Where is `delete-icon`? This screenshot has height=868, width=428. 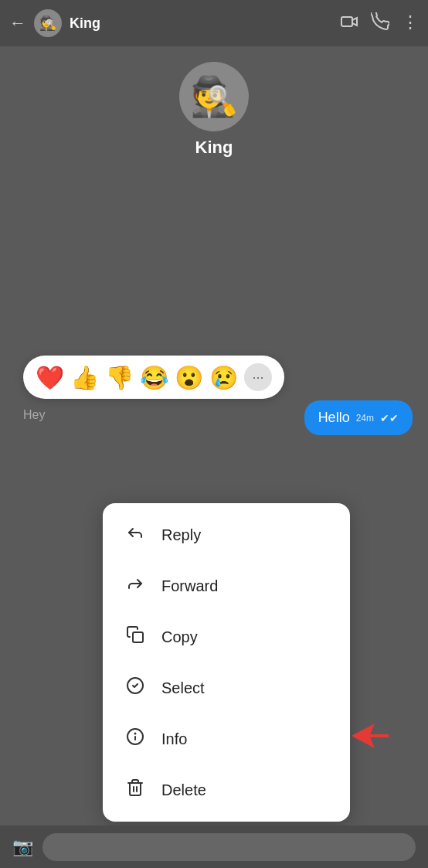 delete-icon is located at coordinates (135, 790).